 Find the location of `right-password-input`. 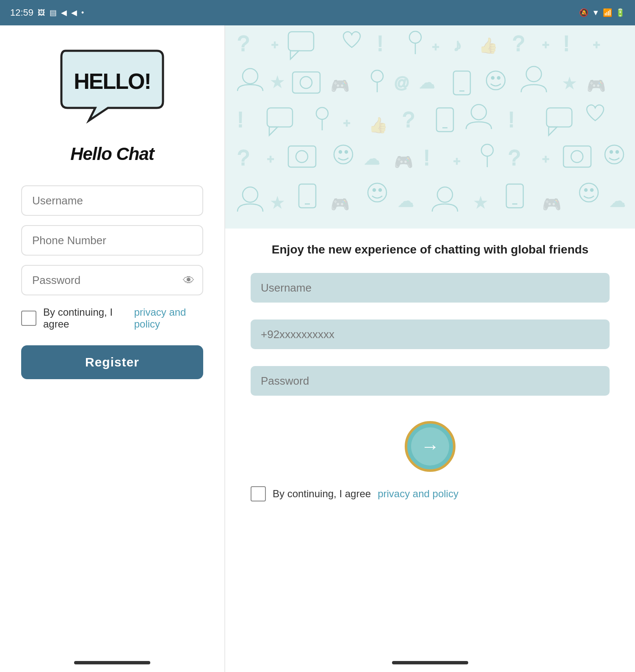

right-password-input is located at coordinates (430, 381).